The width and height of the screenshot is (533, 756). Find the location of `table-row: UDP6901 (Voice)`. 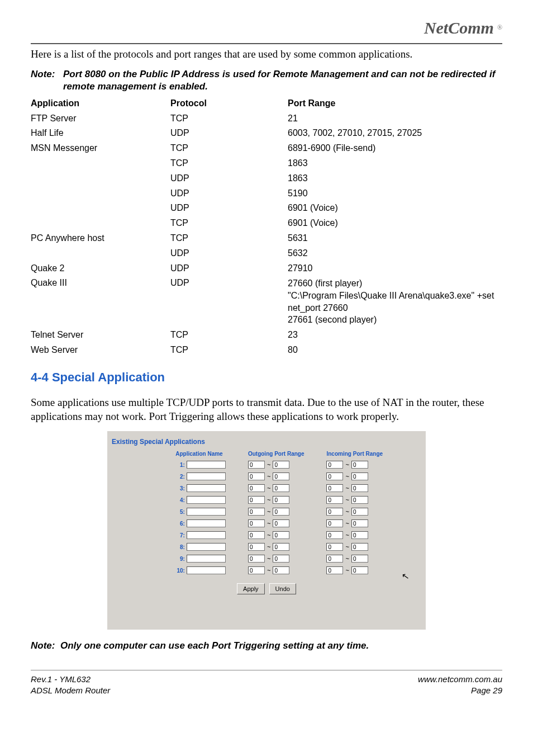

table-row: UDP6901 (Voice) is located at coordinates (266, 208).